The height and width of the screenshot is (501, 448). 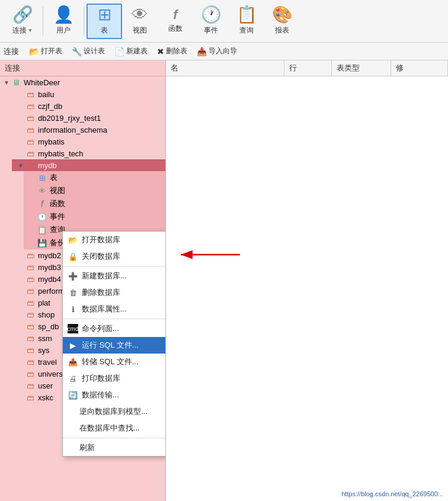 What do you see at coordinates (23, 21) in the screenshot?
I see `toolbar-connect: 🔗 连接 ▼` at bounding box center [23, 21].